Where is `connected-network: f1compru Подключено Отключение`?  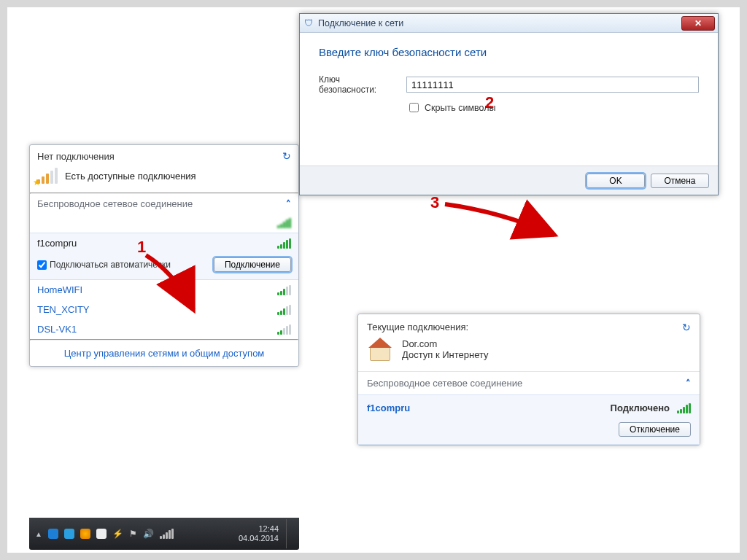
connected-network: f1compru Подключено Отключение is located at coordinates (529, 420).